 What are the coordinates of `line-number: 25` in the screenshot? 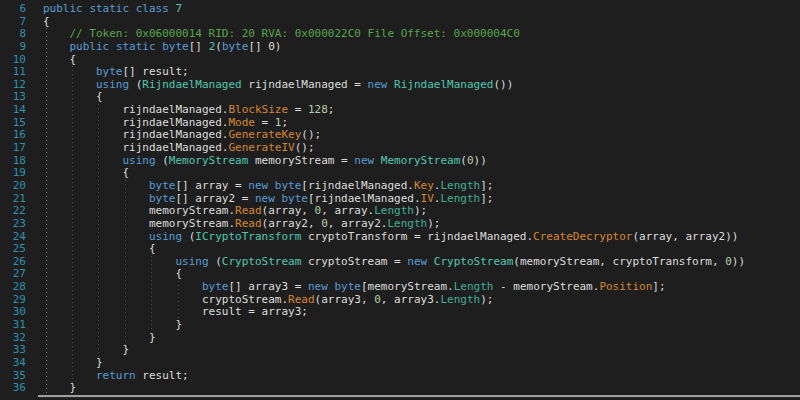 It's located at (13, 250).